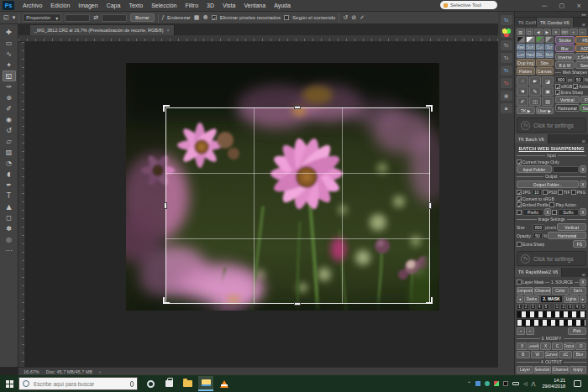  What do you see at coordinates (429, 301) in the screenshot?
I see `crop-handle-bottom-right` at bounding box center [429, 301].